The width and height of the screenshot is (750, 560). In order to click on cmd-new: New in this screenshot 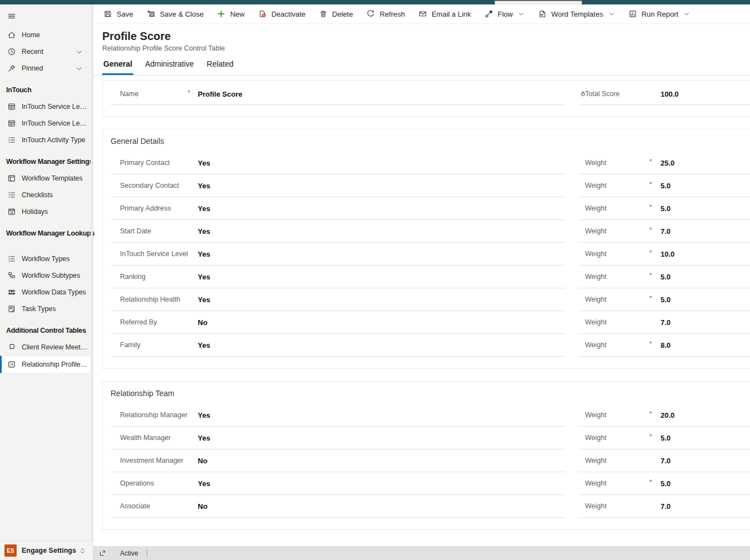, I will do `click(231, 14)`.